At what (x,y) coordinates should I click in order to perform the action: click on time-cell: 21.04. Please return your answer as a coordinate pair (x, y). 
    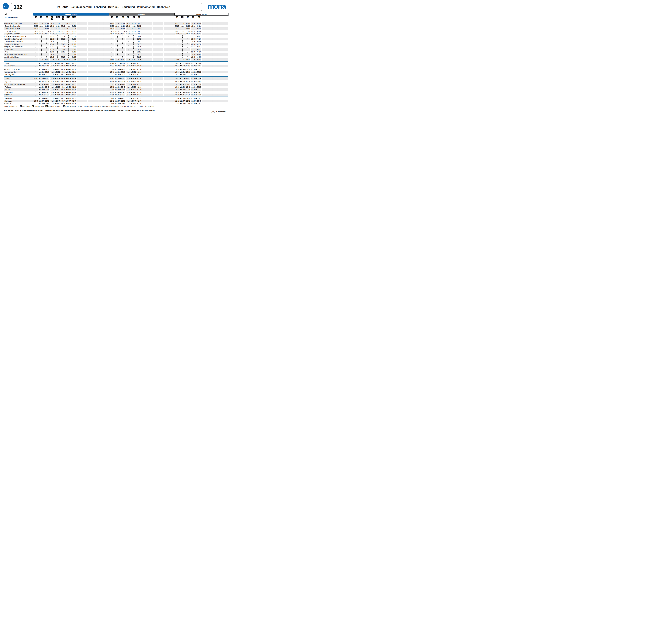
    Looking at the image, I should click on (112, 104).